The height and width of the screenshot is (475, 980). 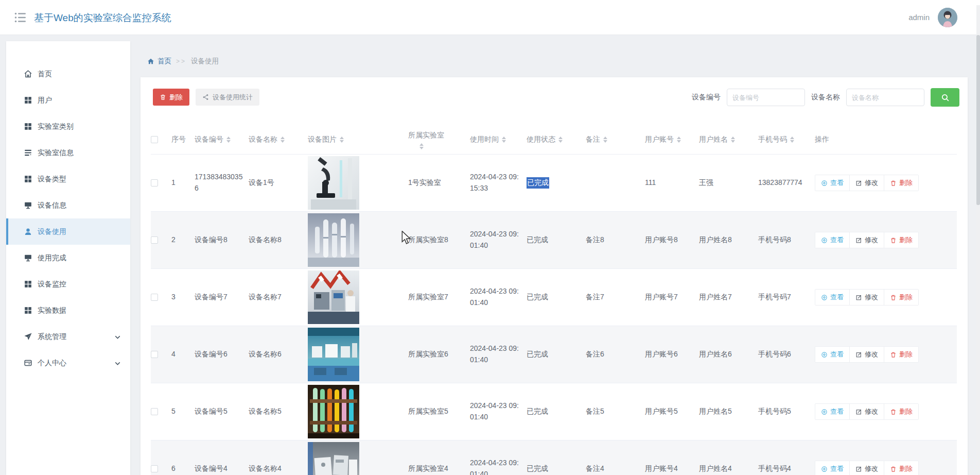 I want to click on cell-device-name: 设备名称8, so click(x=278, y=240).